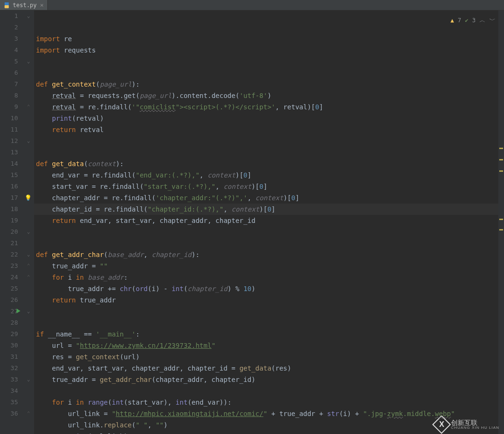 The height and width of the screenshot is (434, 504). I want to click on chevron-down-icon: ﹀, so click(492, 20).